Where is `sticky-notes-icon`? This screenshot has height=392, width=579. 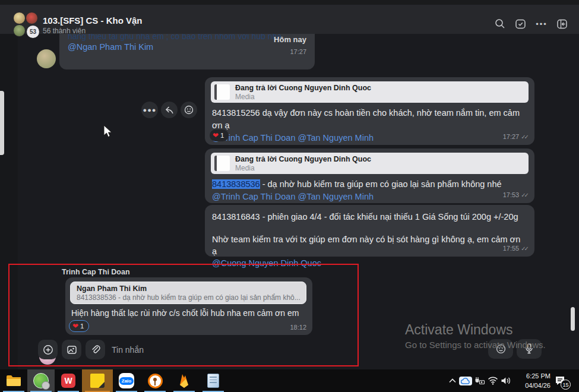 sticky-notes-icon is located at coordinates (97, 381).